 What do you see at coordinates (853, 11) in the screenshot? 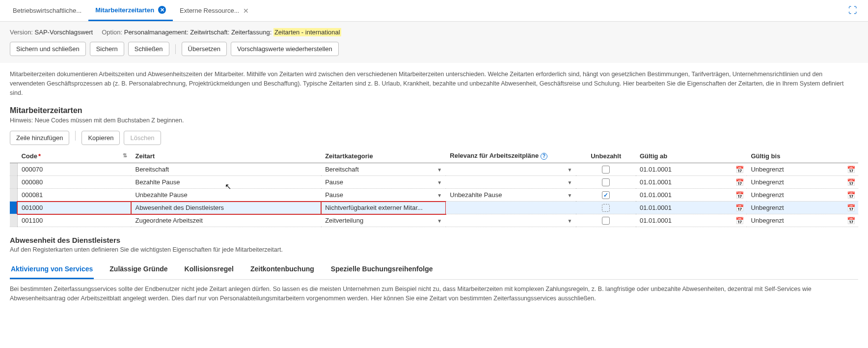
I see `expand-icon: ⛶` at bounding box center [853, 11].